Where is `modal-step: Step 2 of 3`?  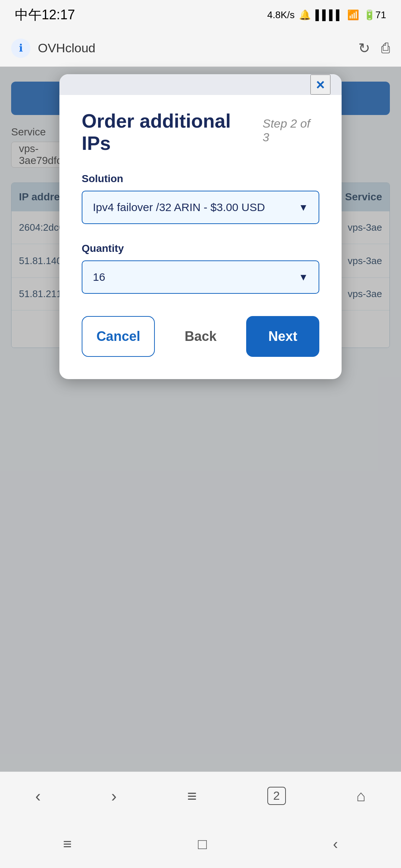
modal-step: Step 2 of 3 is located at coordinates (291, 131).